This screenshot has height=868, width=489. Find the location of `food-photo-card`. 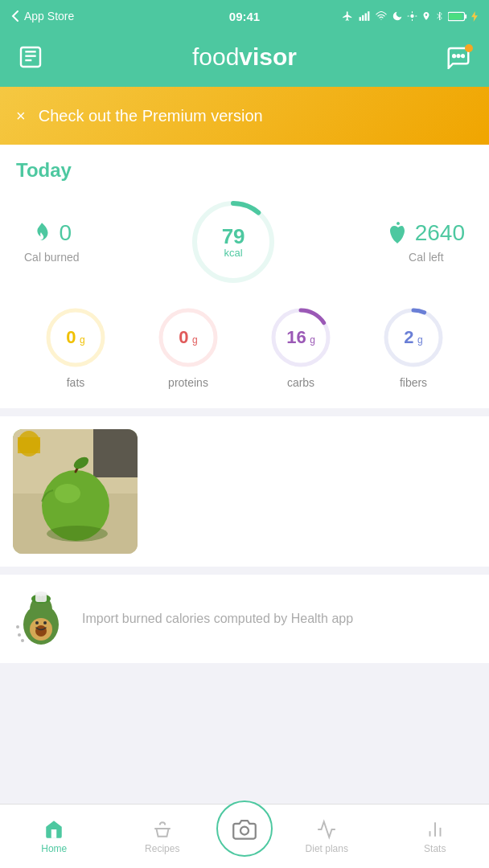

food-photo-card is located at coordinates (76, 492).